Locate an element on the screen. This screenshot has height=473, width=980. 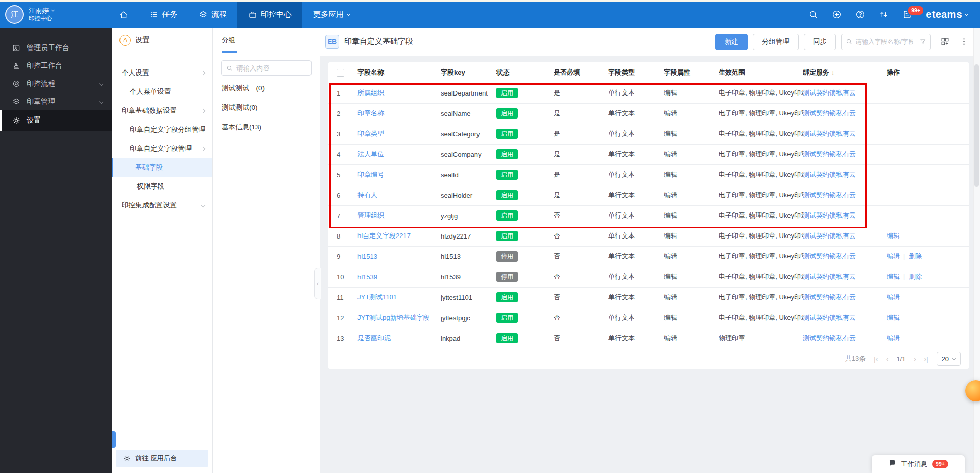
nav-more-apps: 更多应用 is located at coordinates (331, 14).